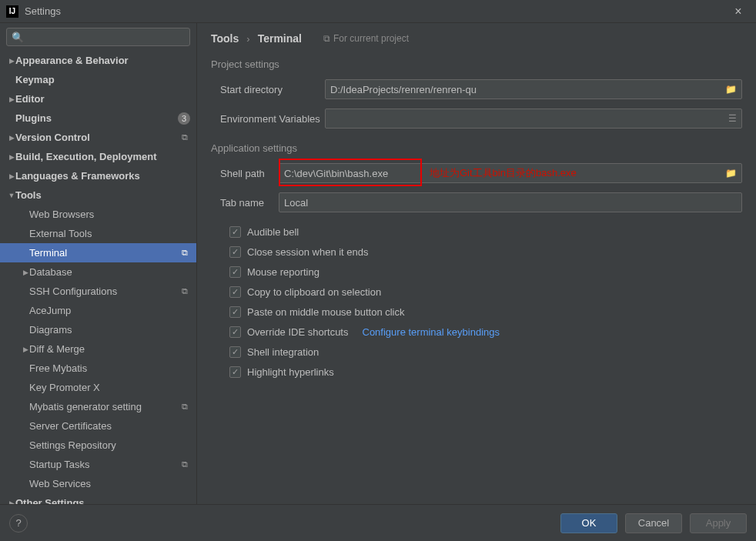 The width and height of the screenshot is (756, 541). Describe the element at coordinates (106, 37) in the screenshot. I see `search-input` at that location.